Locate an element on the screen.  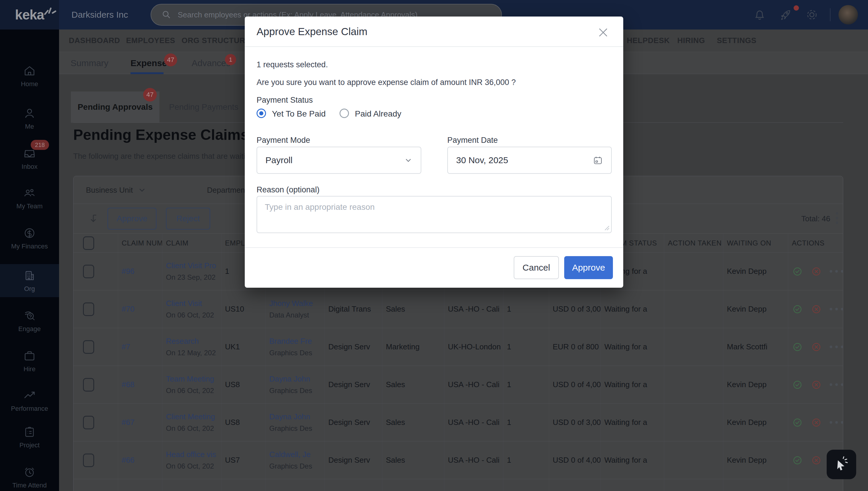
claim-num-link: #67 is located at coordinates (140, 422).